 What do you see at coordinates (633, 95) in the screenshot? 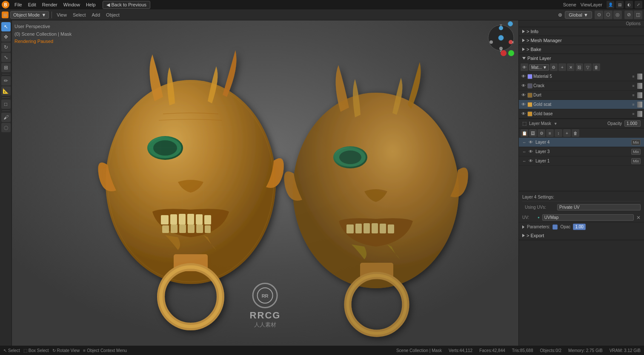
I see `layer-mix-durt: ≡` at bounding box center [633, 95].